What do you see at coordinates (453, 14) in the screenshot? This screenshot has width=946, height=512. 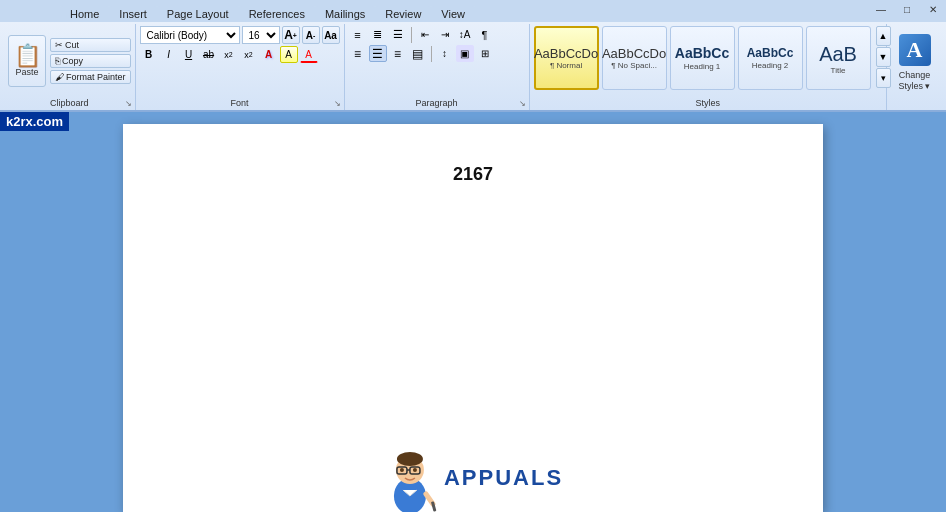 I see `tab-view: View` at bounding box center [453, 14].